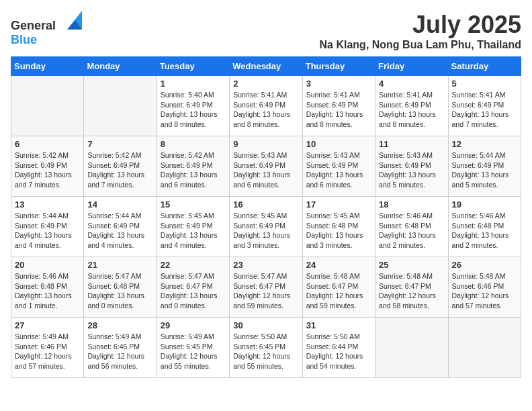 Image resolution: width=532 pixels, height=411 pixels. Describe the element at coordinates (193, 83) in the screenshot. I see `day-number: 1` at that location.